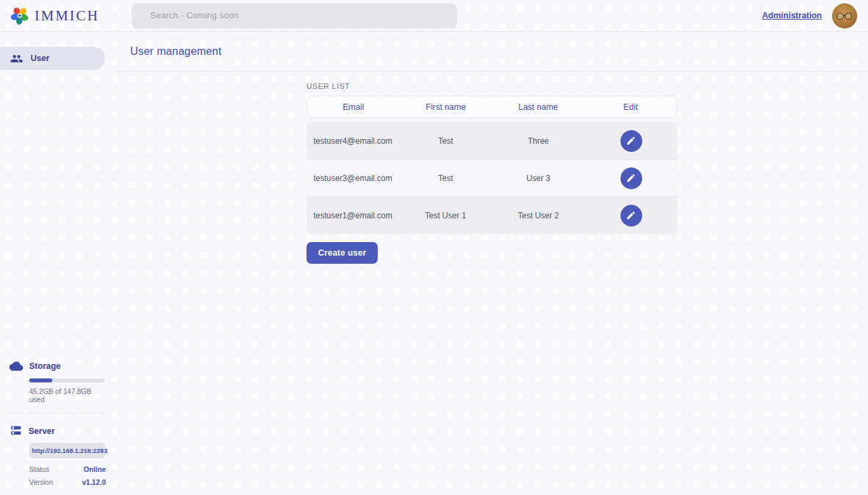  What do you see at coordinates (40, 58) in the screenshot?
I see `sidebar-item-label: User` at bounding box center [40, 58].